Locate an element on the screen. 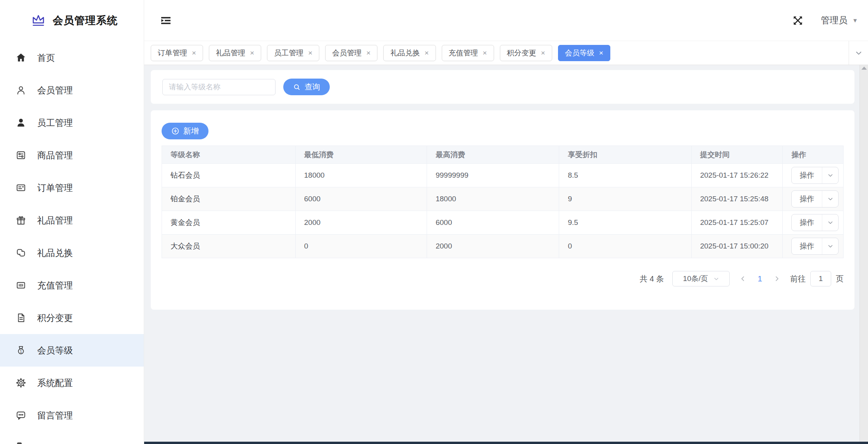 The image size is (868, 444). cell-discount: 0 is located at coordinates (625, 246).